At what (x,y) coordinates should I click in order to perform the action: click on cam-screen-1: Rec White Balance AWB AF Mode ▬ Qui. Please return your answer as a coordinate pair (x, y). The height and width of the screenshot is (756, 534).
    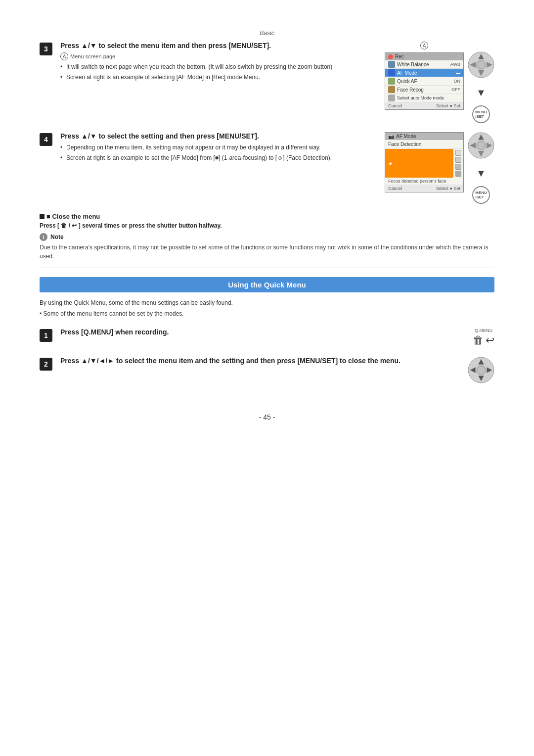
    Looking at the image, I should click on (424, 81).